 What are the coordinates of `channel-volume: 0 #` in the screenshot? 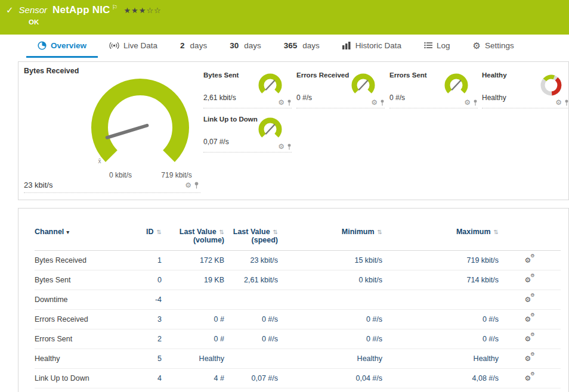 It's located at (193, 340).